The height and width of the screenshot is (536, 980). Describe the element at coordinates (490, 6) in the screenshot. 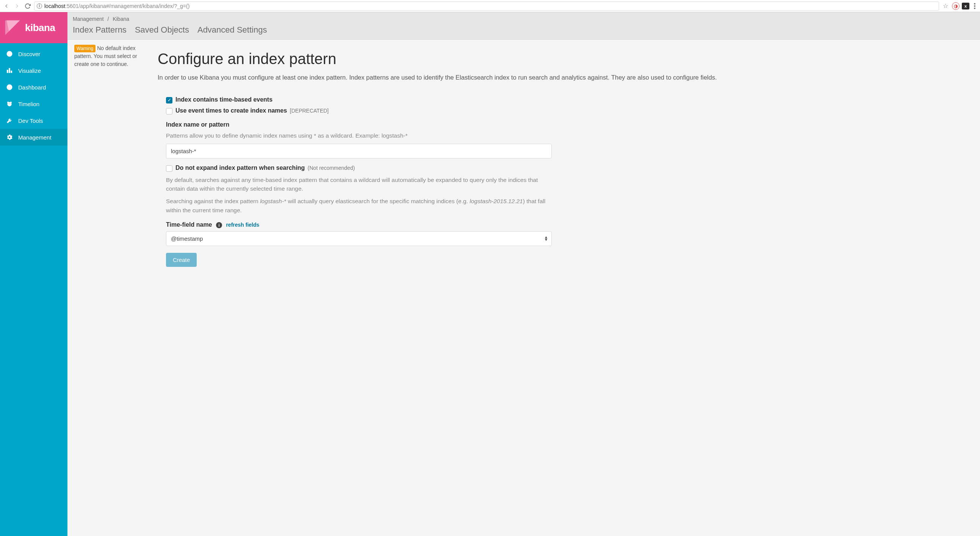

I see `browser-chrome: i localhost:5601/app/kibana#/management/…` at that location.